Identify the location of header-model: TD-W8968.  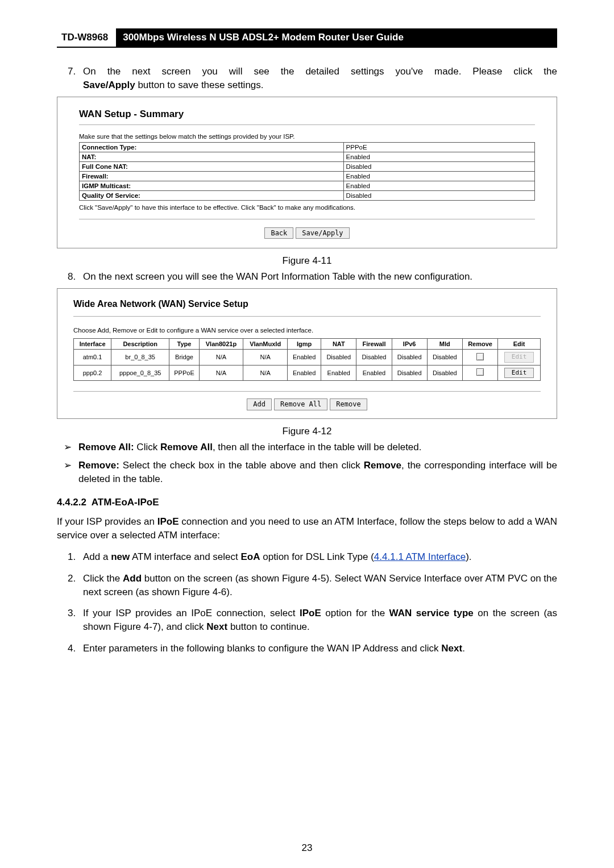
(86, 38).